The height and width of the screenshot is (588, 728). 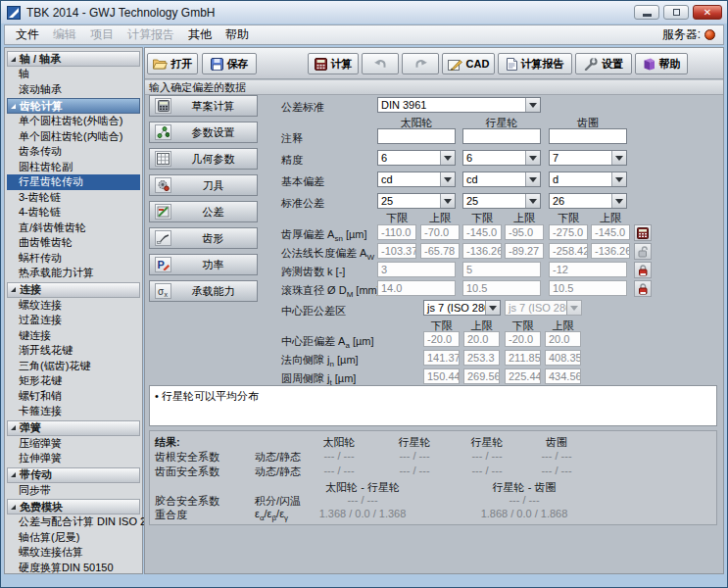 I want to click on settings-button: 设置, so click(x=604, y=64).